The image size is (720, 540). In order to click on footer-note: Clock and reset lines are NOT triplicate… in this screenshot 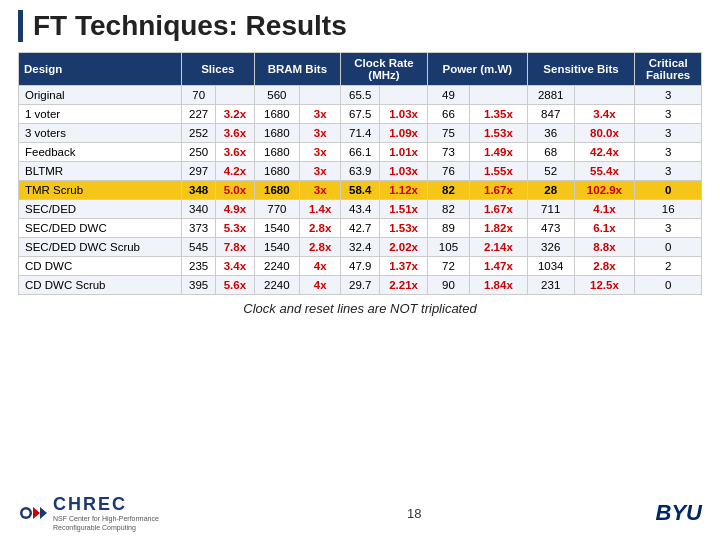, I will do `click(360, 308)`.